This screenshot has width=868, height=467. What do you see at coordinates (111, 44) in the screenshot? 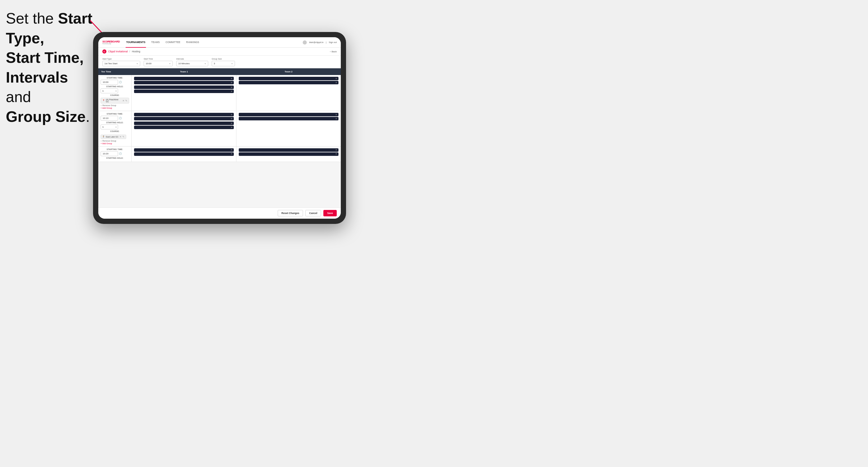
I see `logo-powered: Powered by clipp` at bounding box center [111, 44].